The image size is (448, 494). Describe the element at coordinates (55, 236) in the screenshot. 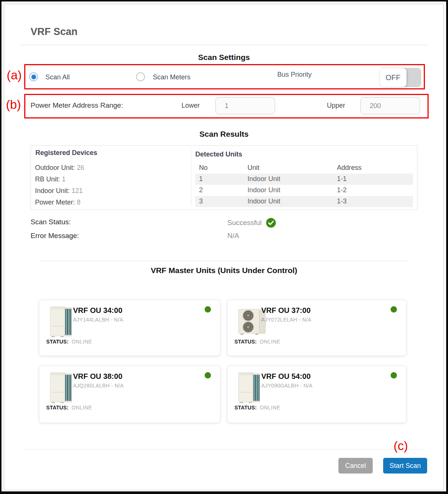

I see `error-message-label: Error Message:` at that location.